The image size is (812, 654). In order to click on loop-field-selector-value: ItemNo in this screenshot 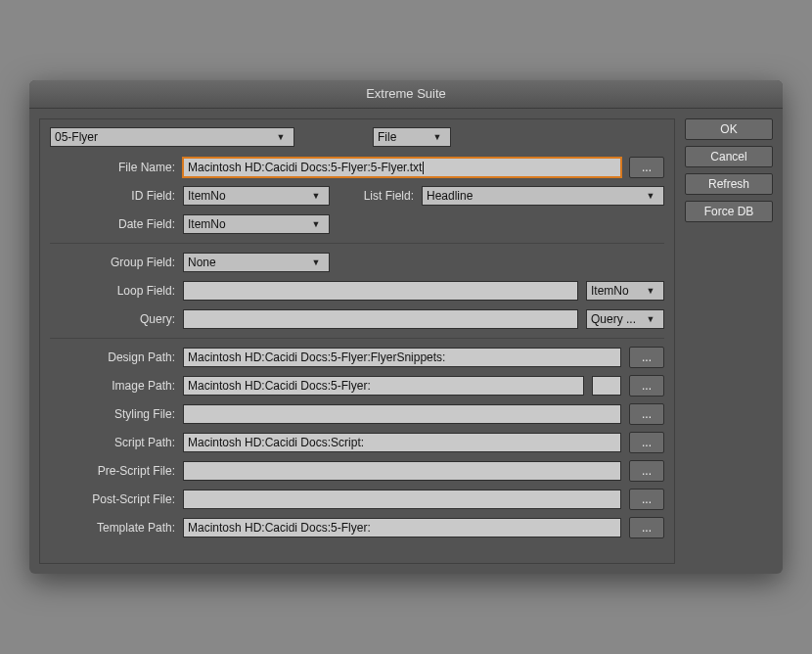, I will do `click(610, 291)`.